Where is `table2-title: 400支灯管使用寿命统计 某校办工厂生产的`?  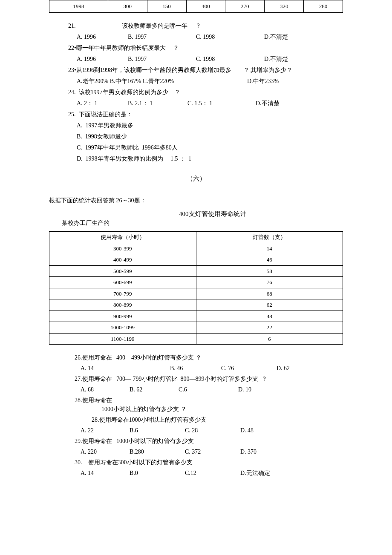
table2-title: 400支灯管使用寿命统计 某校办工厂生产的 is located at coordinates (196, 220).